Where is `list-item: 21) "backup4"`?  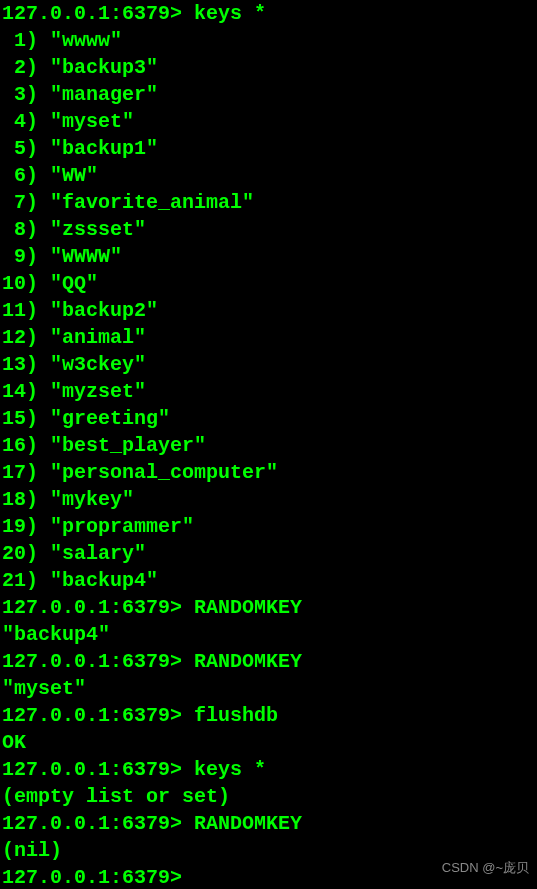
list-item: 21) "backup4" is located at coordinates (268, 580).